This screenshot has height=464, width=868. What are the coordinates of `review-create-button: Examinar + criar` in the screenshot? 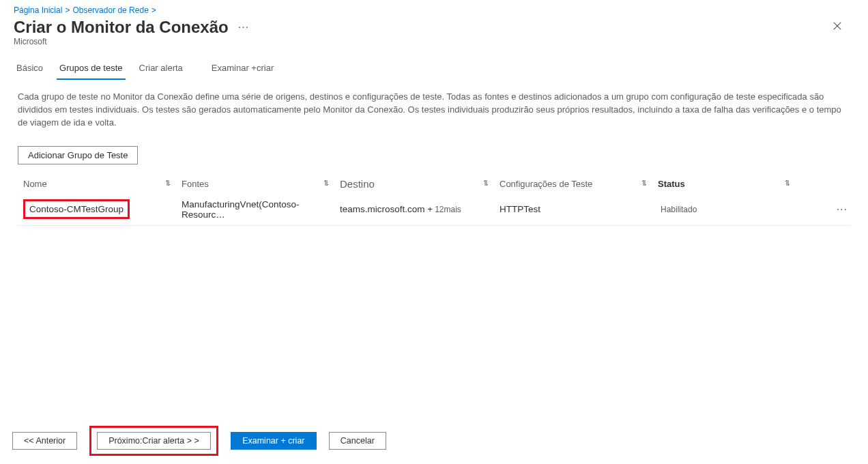 It's located at (274, 441).